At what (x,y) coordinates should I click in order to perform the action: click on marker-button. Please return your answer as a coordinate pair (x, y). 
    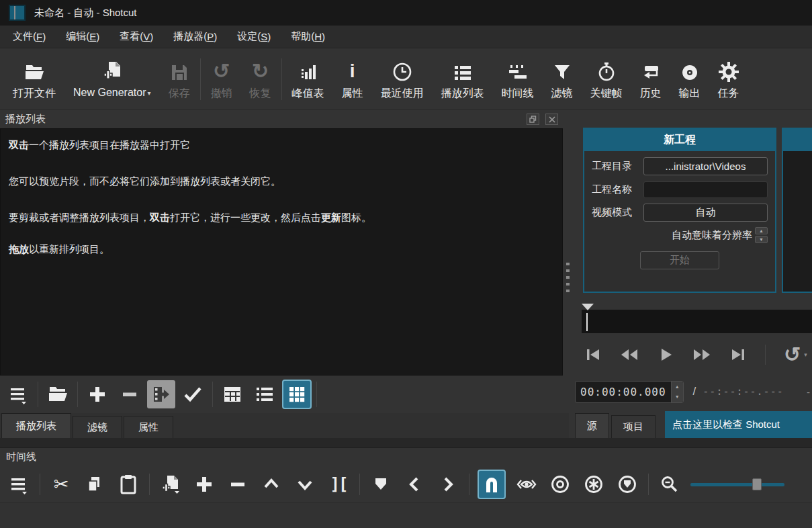
    Looking at the image, I should click on (381, 484).